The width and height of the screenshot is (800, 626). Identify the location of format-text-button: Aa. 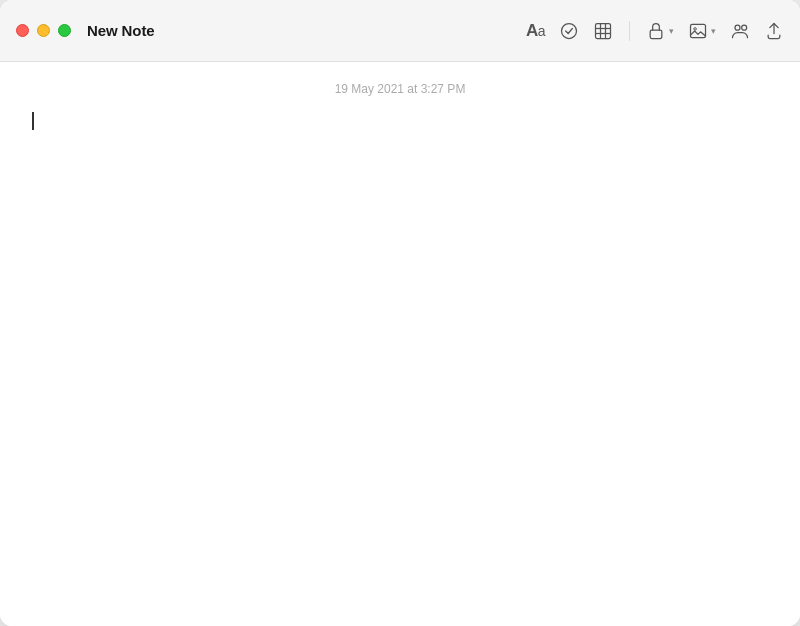
(536, 31).